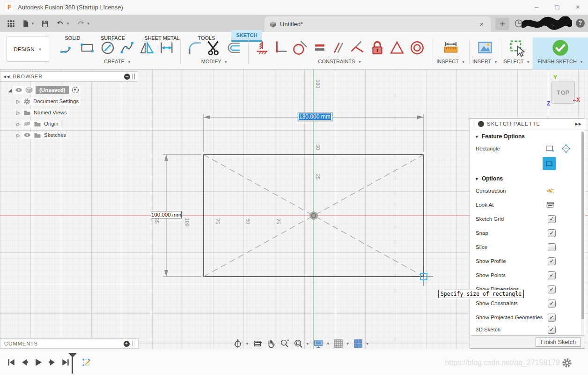  I want to click on add-comment-icon: +, so click(126, 344).